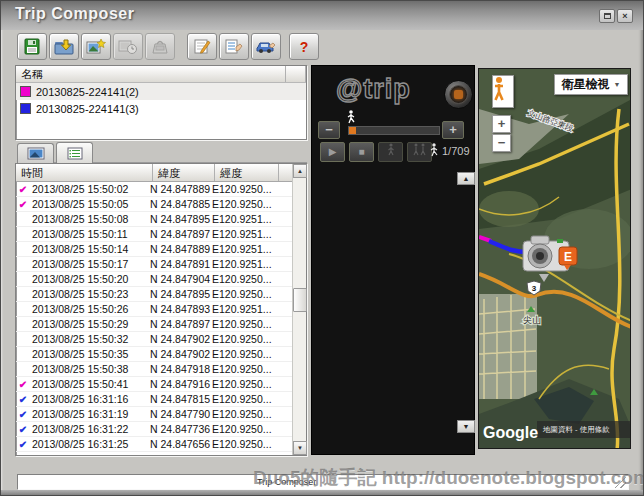  What do you see at coordinates (154, 204) in the screenshot?
I see `table-row: ✔ 2013/08/25 15:50:05 N 24.847885 E120.9…` at bounding box center [154, 204].